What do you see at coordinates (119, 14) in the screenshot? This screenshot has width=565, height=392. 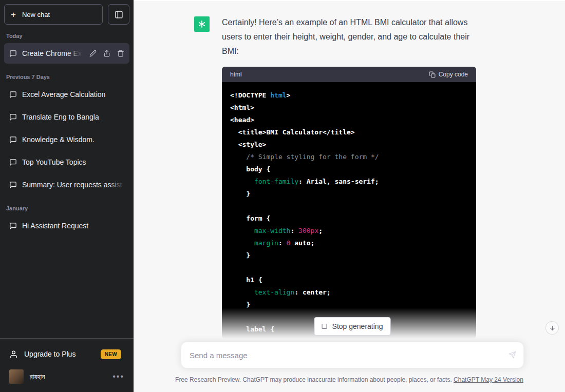 I see `collapse-sidebar-button` at bounding box center [119, 14].